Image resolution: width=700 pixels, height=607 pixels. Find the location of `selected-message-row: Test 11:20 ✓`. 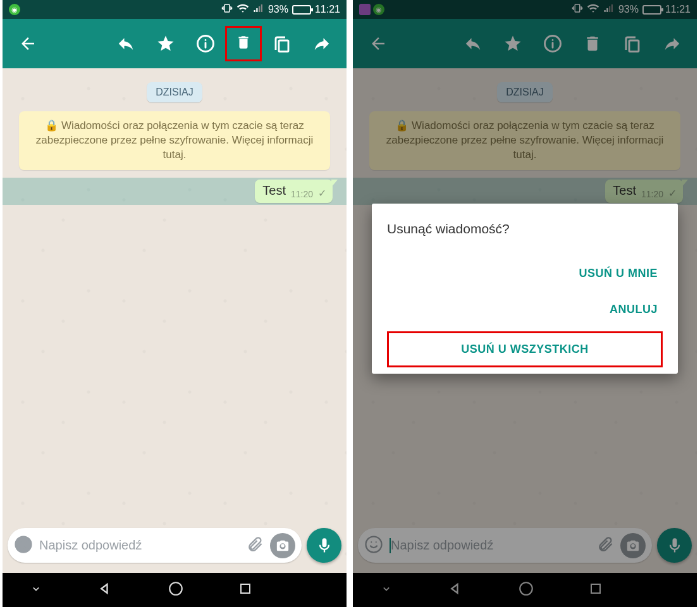

selected-message-row: Test 11:20 ✓ is located at coordinates (175, 191).